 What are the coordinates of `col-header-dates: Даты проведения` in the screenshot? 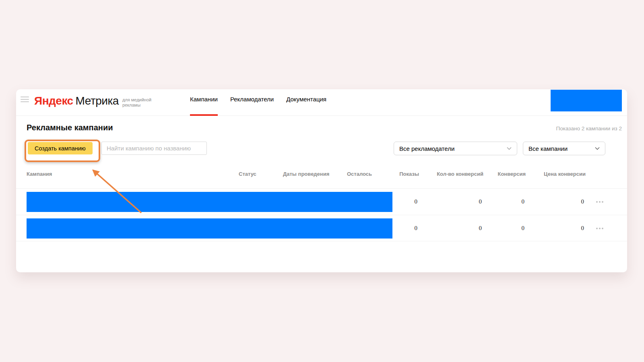 It's located at (306, 174).